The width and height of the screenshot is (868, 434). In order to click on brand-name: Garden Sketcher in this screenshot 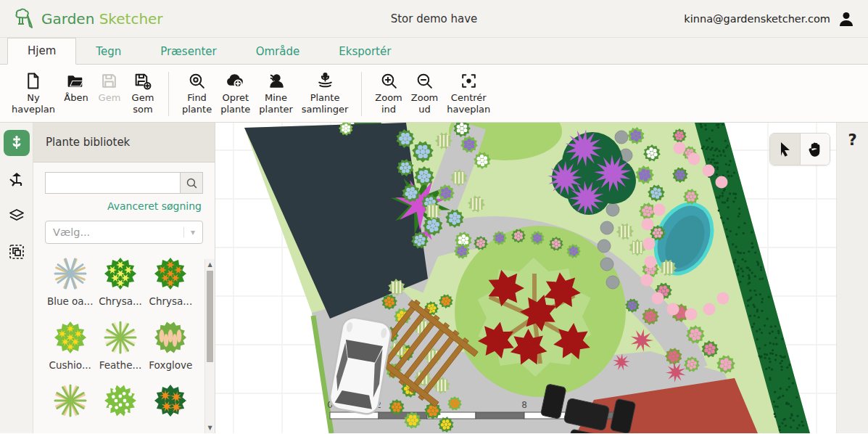, I will do `click(102, 19)`.